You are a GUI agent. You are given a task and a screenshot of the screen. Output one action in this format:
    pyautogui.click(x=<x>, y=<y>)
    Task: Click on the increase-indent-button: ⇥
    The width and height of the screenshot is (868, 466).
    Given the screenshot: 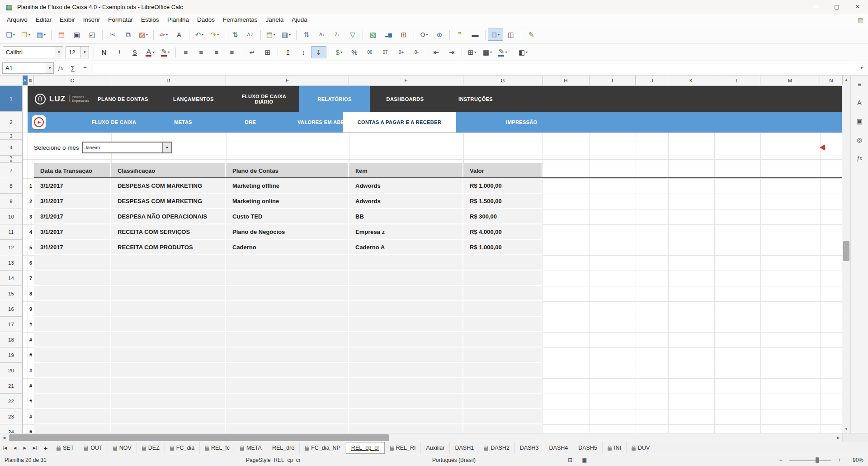 What is the action you would take?
    pyautogui.click(x=452, y=52)
    